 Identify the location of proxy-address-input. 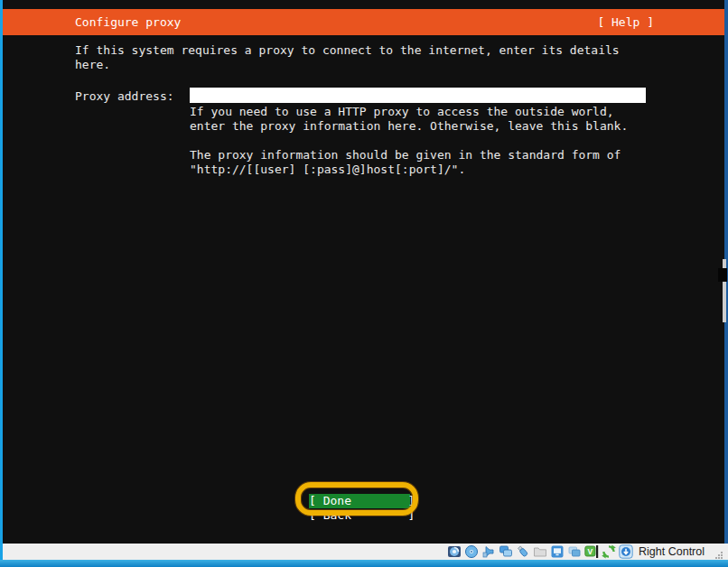
(417, 96).